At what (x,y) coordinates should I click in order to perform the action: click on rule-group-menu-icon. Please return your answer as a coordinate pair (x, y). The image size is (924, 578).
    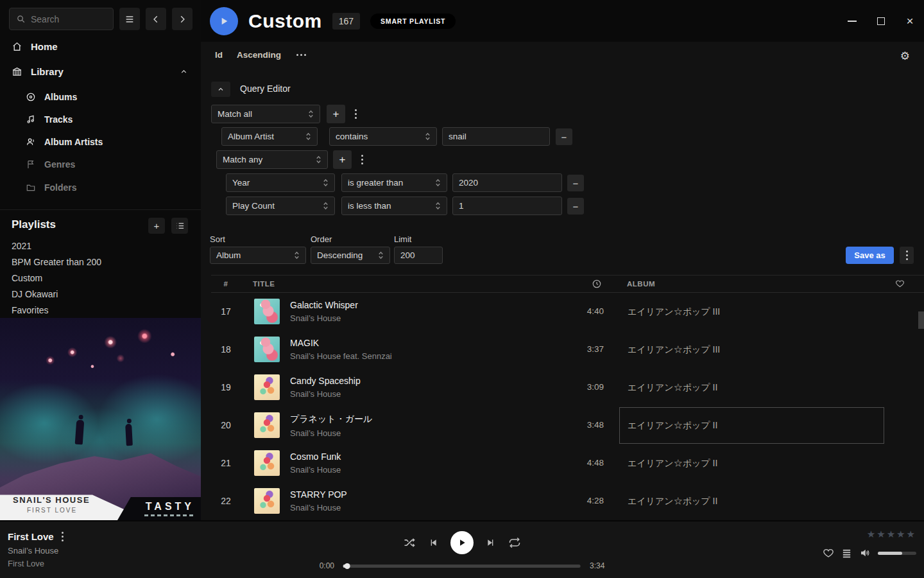
    Looking at the image, I should click on (355, 114).